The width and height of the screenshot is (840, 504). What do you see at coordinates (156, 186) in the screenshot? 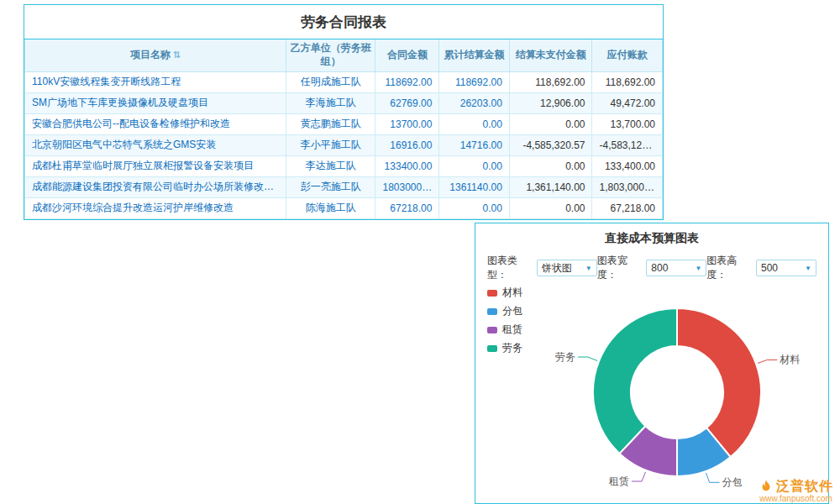
I see `project-name-link: 成都能源建设集团投资有限公司临时办公场所装修改造工程EPC` at bounding box center [156, 186].